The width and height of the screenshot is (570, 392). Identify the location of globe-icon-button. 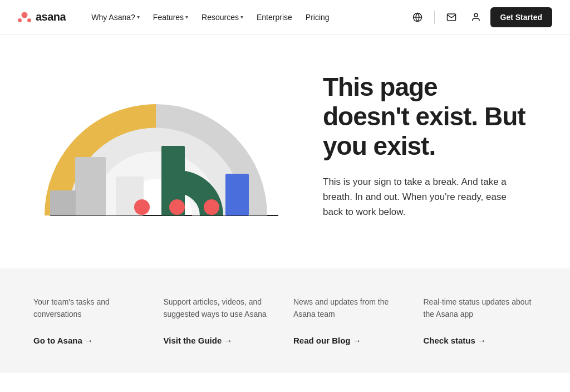
(417, 17).